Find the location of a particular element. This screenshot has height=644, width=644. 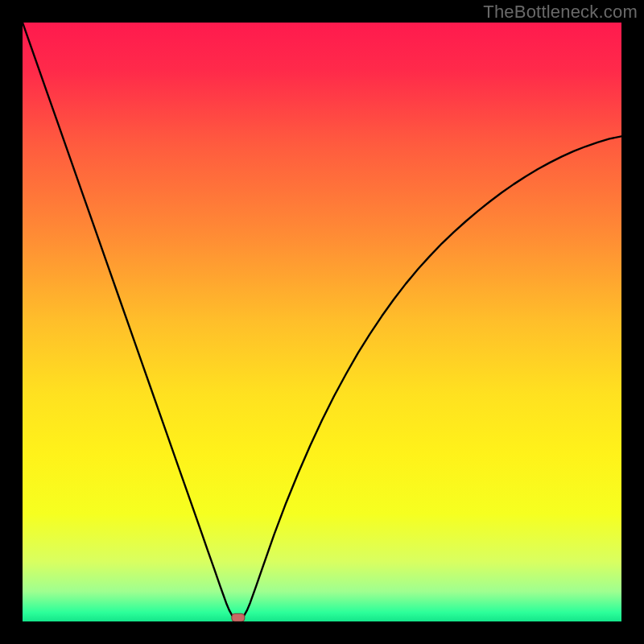

watermark-text: TheBottleneck.com is located at coordinates (560, 12).